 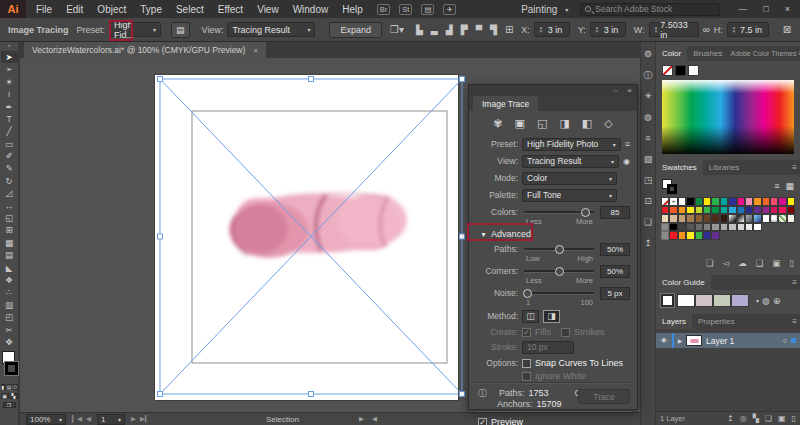 What do you see at coordinates (680, 340) in the screenshot?
I see `expand-chevron-icon: ▶` at bounding box center [680, 340].